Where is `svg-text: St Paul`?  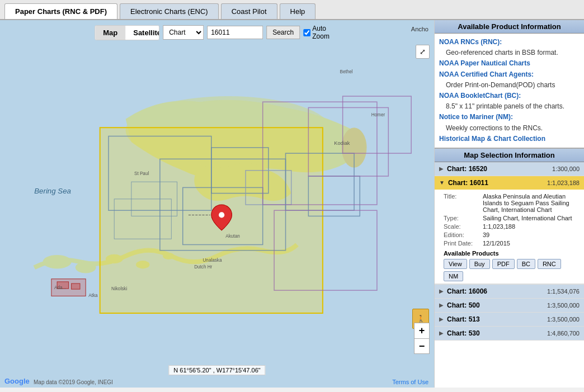 svg-text: St Paul is located at coordinates (142, 173).